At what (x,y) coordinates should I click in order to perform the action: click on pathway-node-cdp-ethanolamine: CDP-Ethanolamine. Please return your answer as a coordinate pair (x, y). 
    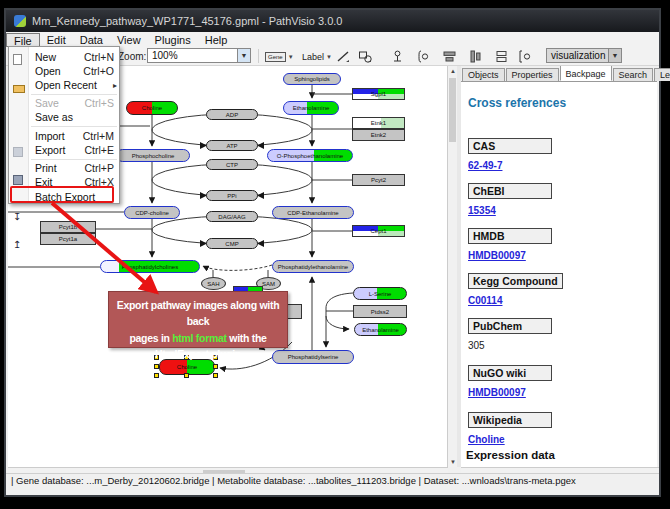
    Looking at the image, I should click on (313, 212).